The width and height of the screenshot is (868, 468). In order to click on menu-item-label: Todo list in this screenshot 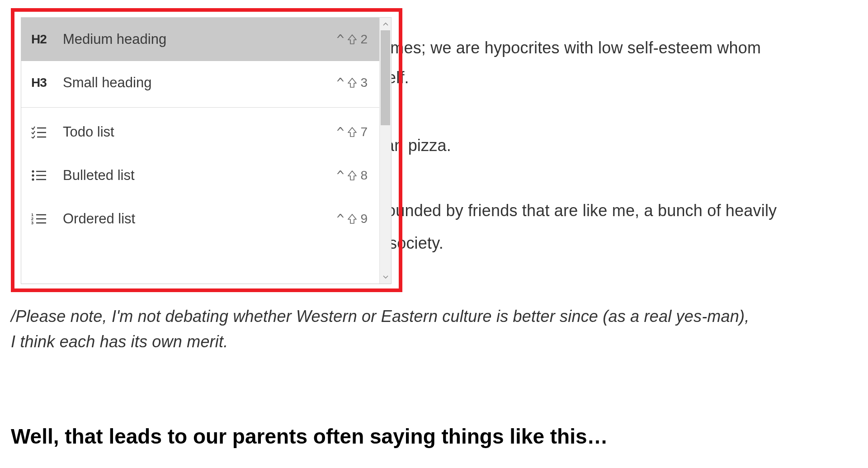, I will do `click(198, 132)`.